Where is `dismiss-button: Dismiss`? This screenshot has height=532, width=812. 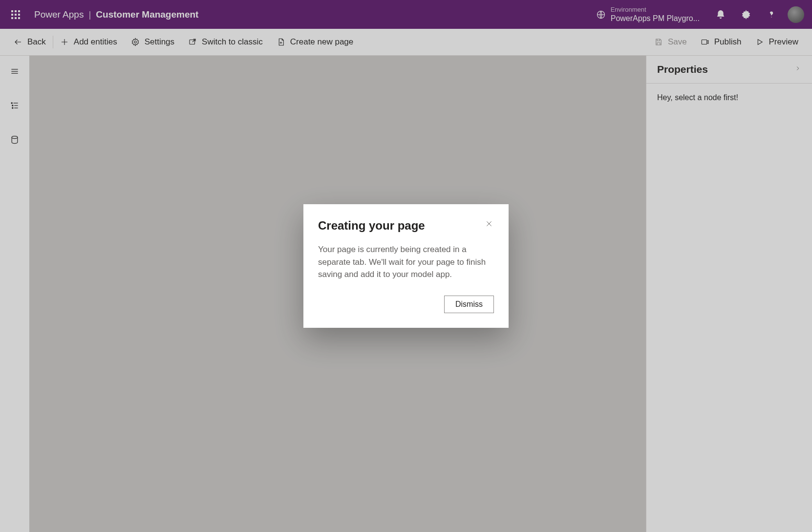
dismiss-button: Dismiss is located at coordinates (469, 304).